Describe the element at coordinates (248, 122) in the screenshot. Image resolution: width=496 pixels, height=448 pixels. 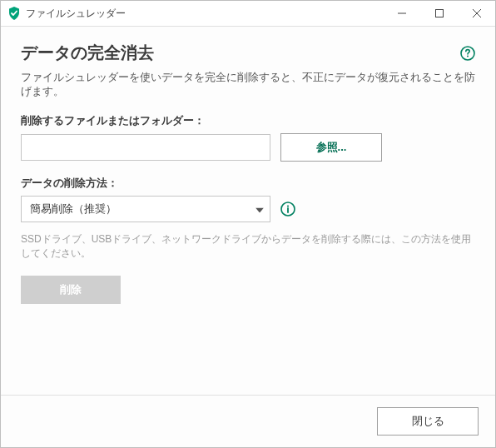
I see `file-field-label: 削除するファイルまたはフォルダー：` at that location.